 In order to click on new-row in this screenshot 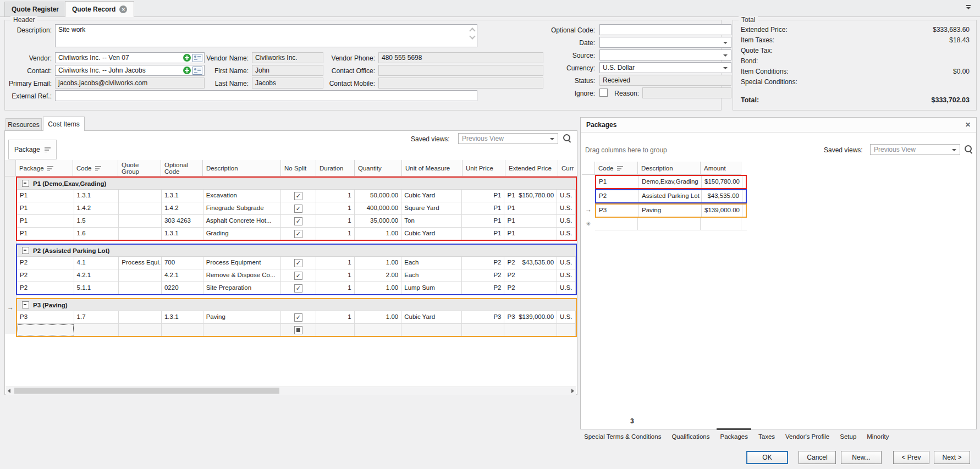, I will do `click(296, 330)`.